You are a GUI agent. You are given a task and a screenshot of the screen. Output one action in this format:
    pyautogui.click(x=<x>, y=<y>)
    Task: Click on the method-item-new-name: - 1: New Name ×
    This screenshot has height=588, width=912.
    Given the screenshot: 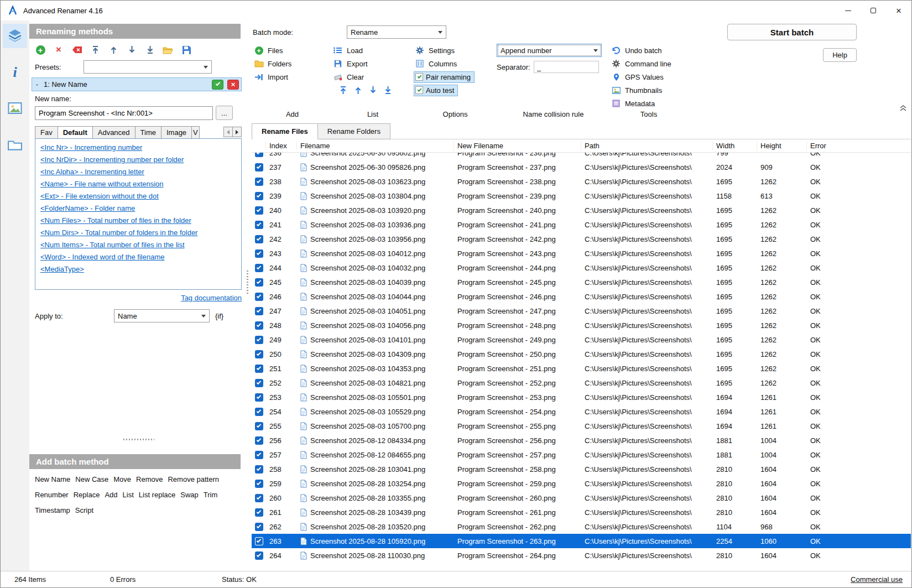 What is the action you would take?
    pyautogui.click(x=137, y=84)
    